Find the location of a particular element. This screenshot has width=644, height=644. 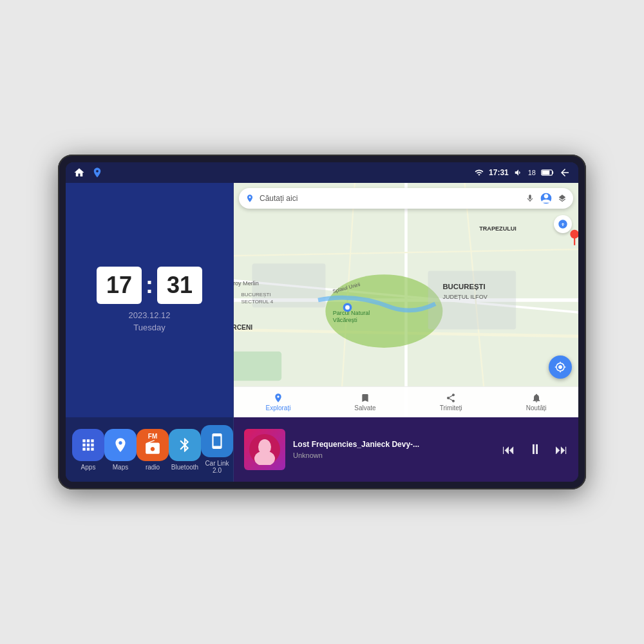

play-pause-button: ⏸ is located at coordinates (535, 450).